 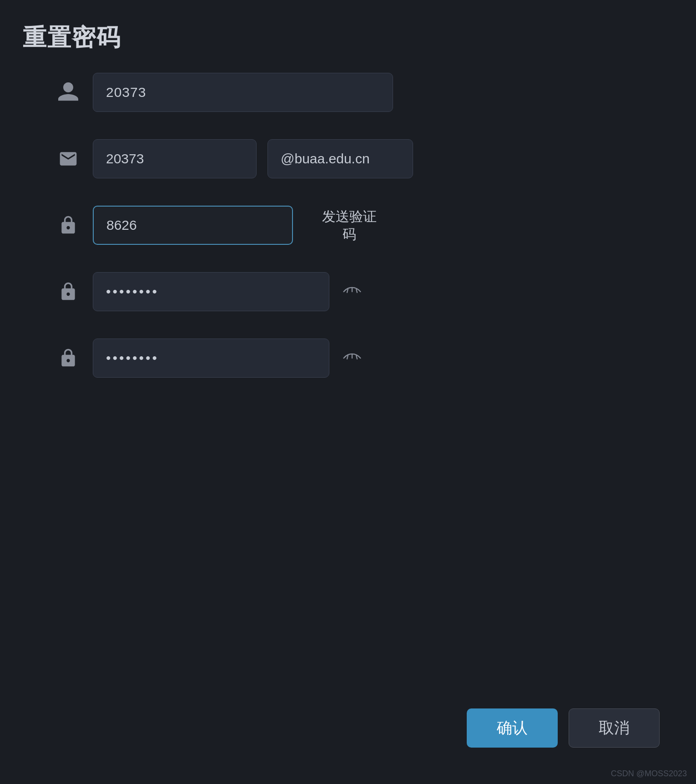 What do you see at coordinates (512, 728) in the screenshot?
I see `confirm-button: 确认` at bounding box center [512, 728].